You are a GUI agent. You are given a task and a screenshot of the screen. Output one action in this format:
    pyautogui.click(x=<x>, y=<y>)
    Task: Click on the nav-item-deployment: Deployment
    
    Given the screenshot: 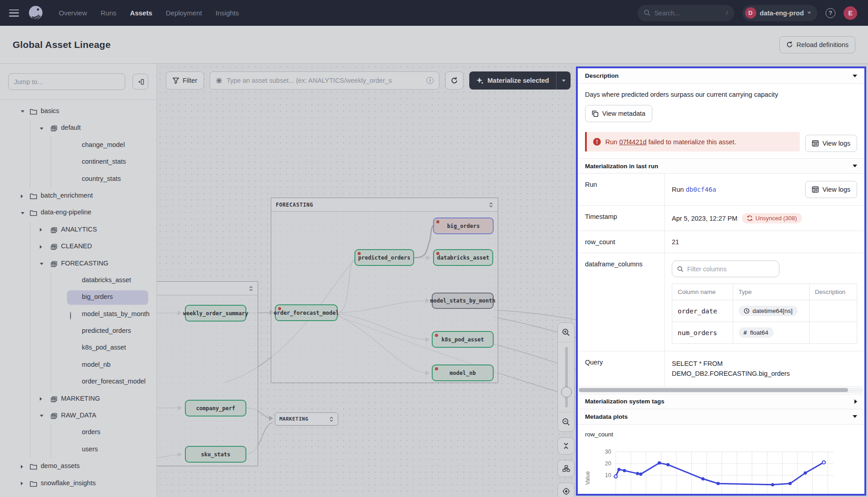 What is the action you would take?
    pyautogui.click(x=184, y=13)
    